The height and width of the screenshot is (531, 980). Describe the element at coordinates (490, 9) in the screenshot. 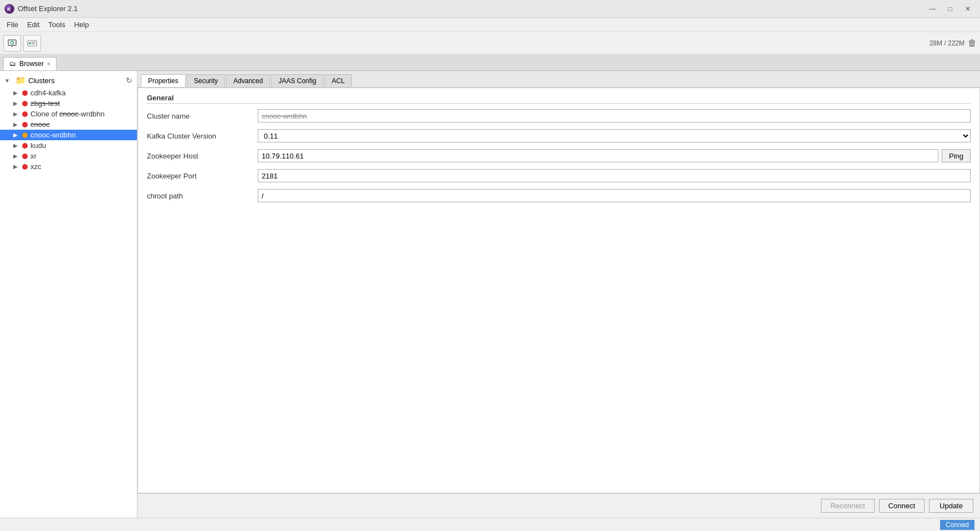

I see `title-bar: K Offset Explorer 2.1 — □ ✕` at that location.